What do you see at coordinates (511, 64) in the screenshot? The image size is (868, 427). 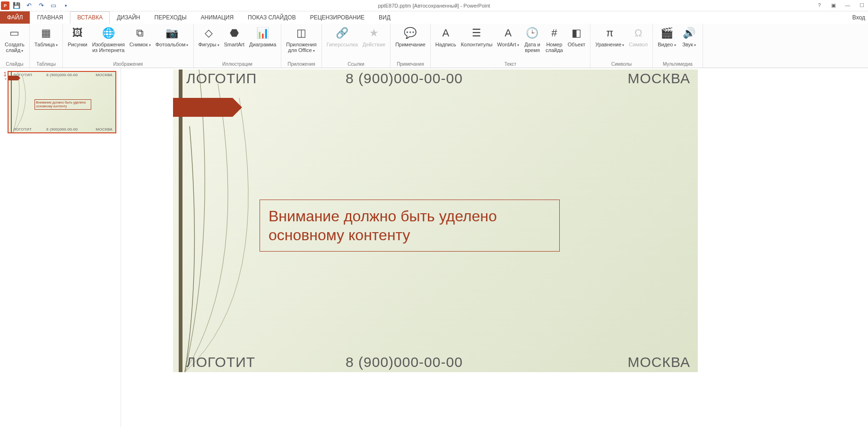 I see `ribbon-group-label: Текст` at bounding box center [511, 64].